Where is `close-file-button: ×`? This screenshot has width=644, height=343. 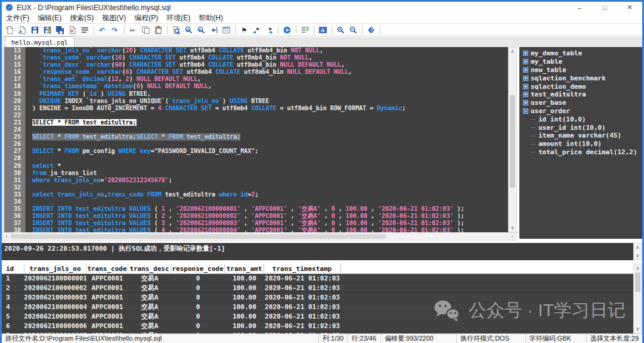
close-file-button: × is located at coordinates (73, 30).